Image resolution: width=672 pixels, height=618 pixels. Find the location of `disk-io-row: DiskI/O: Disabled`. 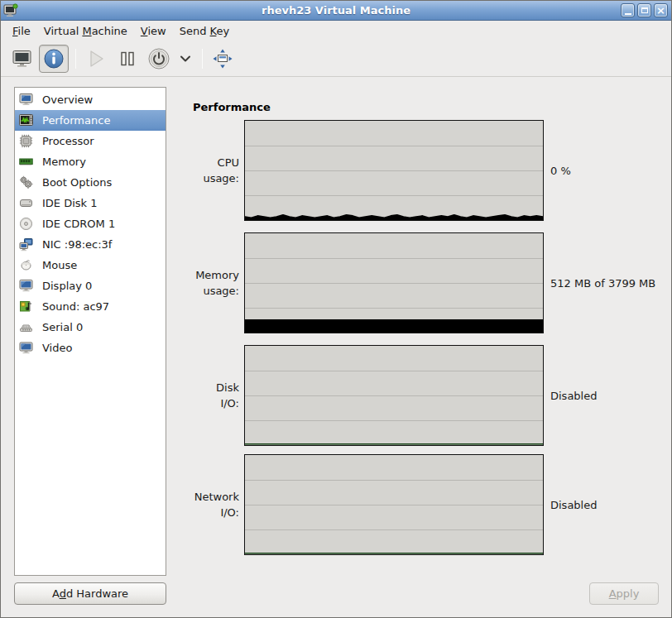

disk-io-row: DiskI/O: Disabled is located at coordinates (425, 395).